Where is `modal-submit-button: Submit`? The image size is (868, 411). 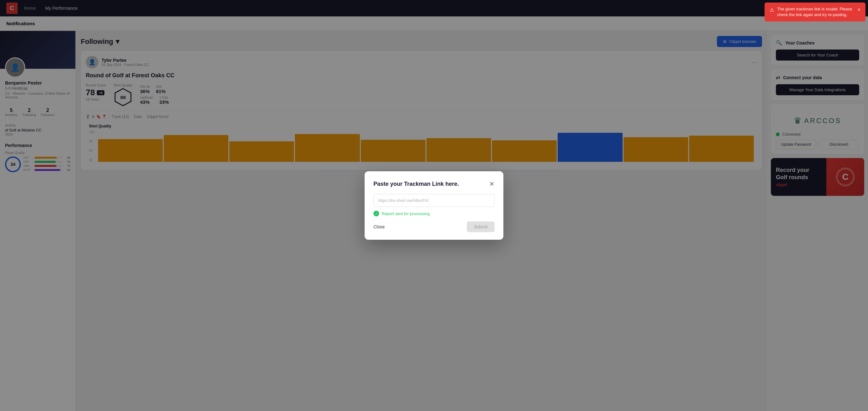 modal-submit-button: Submit is located at coordinates (480, 227).